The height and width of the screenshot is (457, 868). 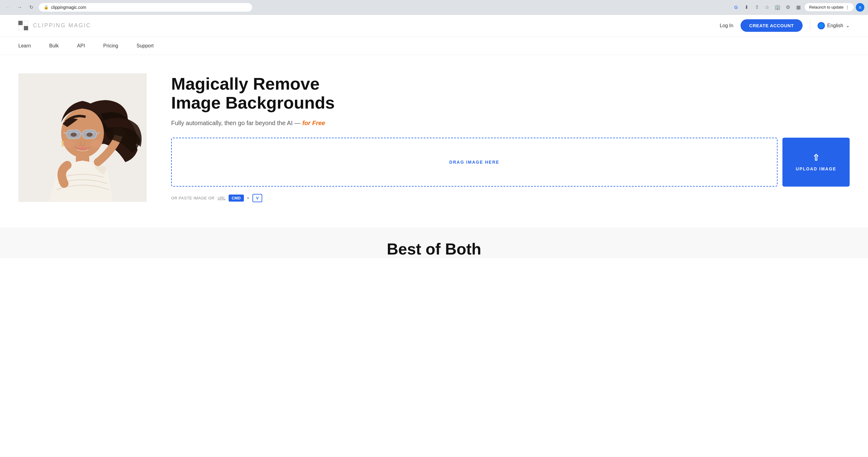 I want to click on secondary-navigation: Learn Bulk API Pricing Support, so click(x=434, y=46).